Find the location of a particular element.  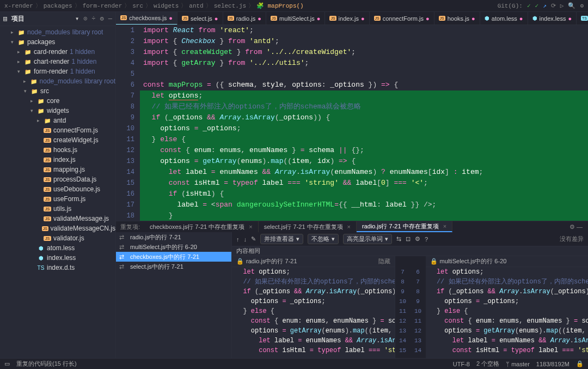

memory: 1183/8192M is located at coordinates (553, 364).